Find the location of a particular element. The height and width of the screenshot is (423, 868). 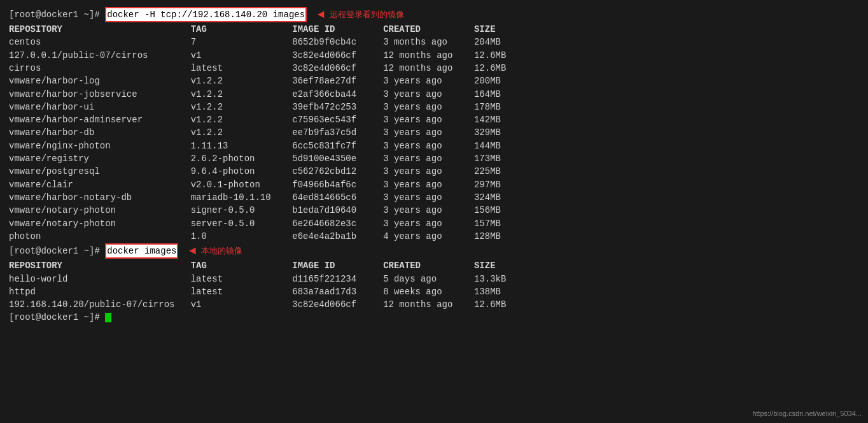

col-repository-2: REPOSITORY is located at coordinates (100, 266).